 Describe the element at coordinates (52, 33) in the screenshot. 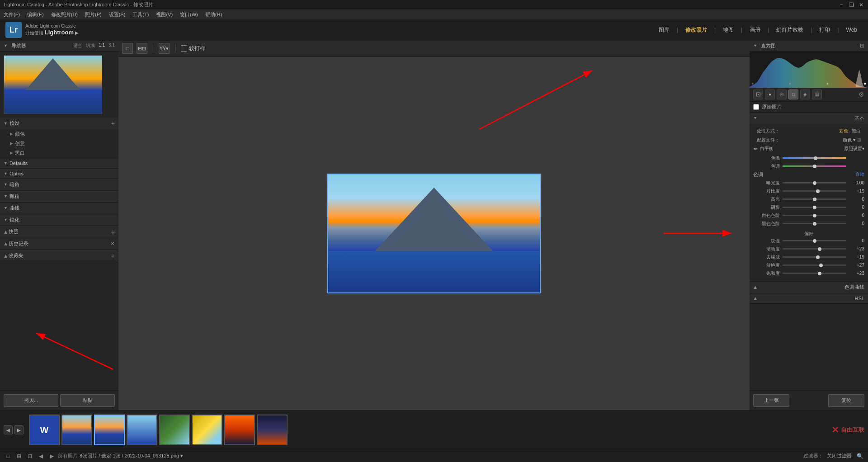

I see `brand-line2: 开始使用 Lightroom ▶` at that location.